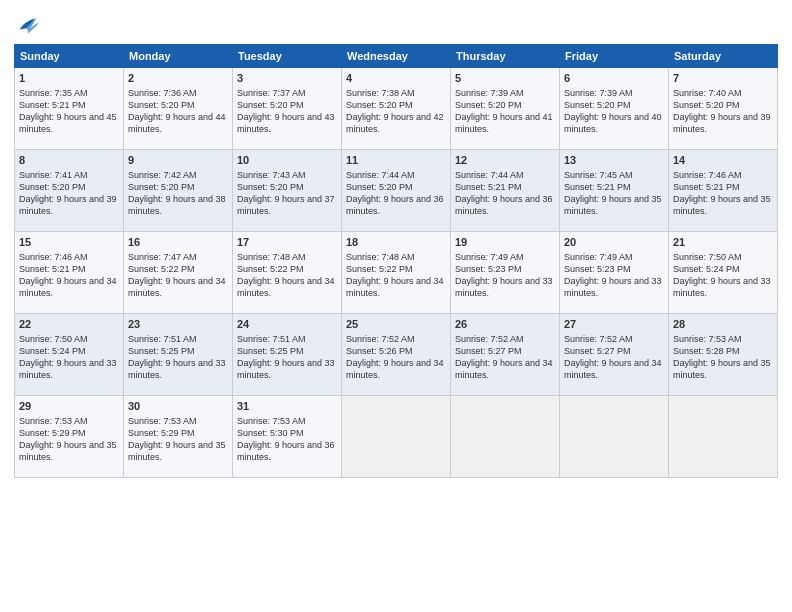 The height and width of the screenshot is (612, 792). What do you see at coordinates (724, 273) in the screenshot?
I see `calendar-cell: 21Sunrise: 7:50 AMSunset: 5:24 PMDayligh…` at bounding box center [724, 273].